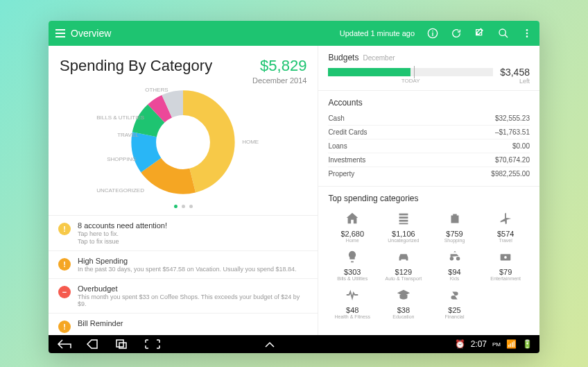 The image size is (588, 367). Describe the element at coordinates (347, 160) in the screenshot. I see `account-name: Investments` at that location.